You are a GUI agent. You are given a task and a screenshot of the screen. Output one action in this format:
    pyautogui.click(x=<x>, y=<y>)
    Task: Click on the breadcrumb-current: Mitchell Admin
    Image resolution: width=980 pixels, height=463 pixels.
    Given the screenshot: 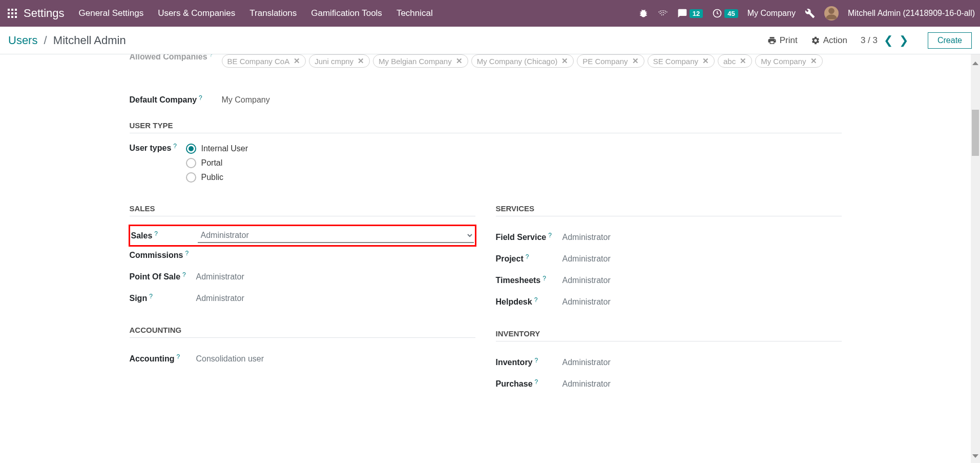 What is the action you would take?
    pyautogui.click(x=90, y=40)
    